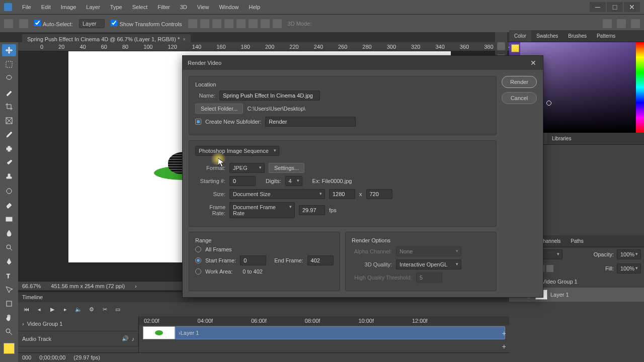  What do you see at coordinates (342, 194) in the screenshot?
I see `width-input: 1280` at bounding box center [342, 194].